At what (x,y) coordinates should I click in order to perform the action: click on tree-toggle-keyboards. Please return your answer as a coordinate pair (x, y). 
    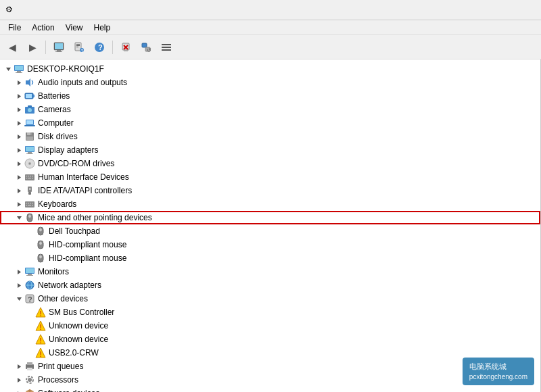
    Looking at the image, I should click on (19, 204).